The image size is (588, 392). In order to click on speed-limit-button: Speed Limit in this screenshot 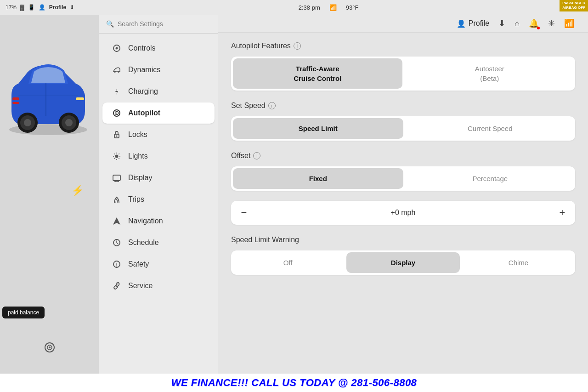, I will do `click(318, 129)`.